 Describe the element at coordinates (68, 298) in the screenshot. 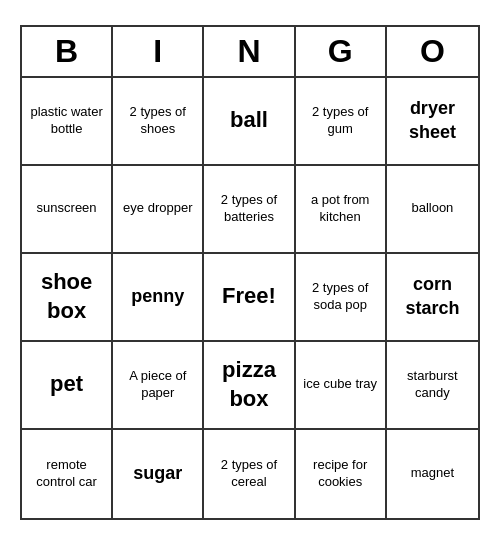

I see `bingo-cell-10: shoe box` at that location.